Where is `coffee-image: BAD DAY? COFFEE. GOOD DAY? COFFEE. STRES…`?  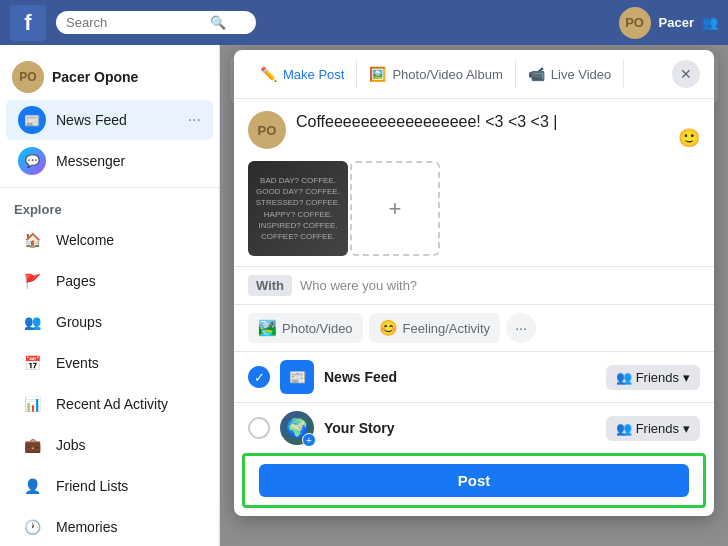 coffee-image: BAD DAY? COFFEE. GOOD DAY? COFFEE. STRES… is located at coordinates (298, 208).